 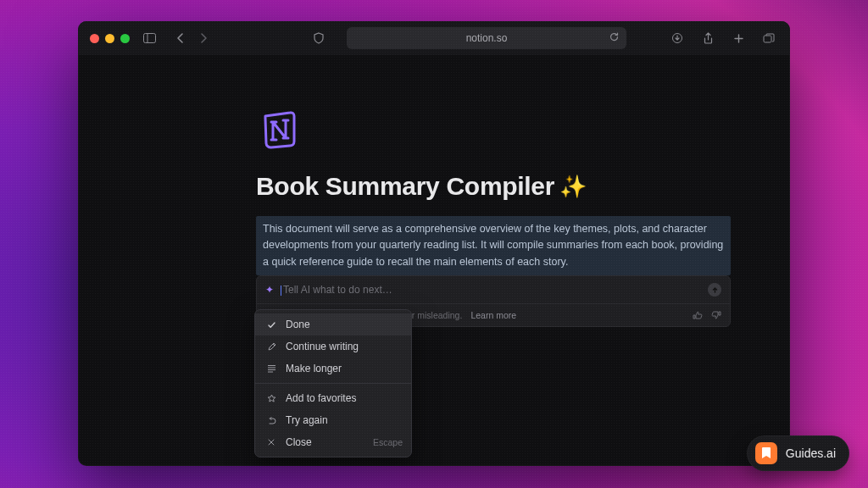 I want to click on ai-input: Tell AI what to do next…, so click(x=491, y=290).